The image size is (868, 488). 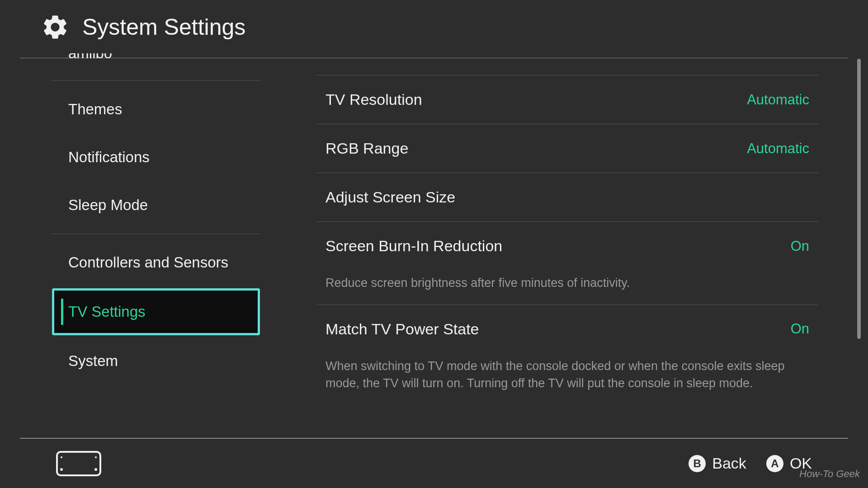 I want to click on sidebar-item-tv-settings: TV Settings, so click(x=156, y=312).